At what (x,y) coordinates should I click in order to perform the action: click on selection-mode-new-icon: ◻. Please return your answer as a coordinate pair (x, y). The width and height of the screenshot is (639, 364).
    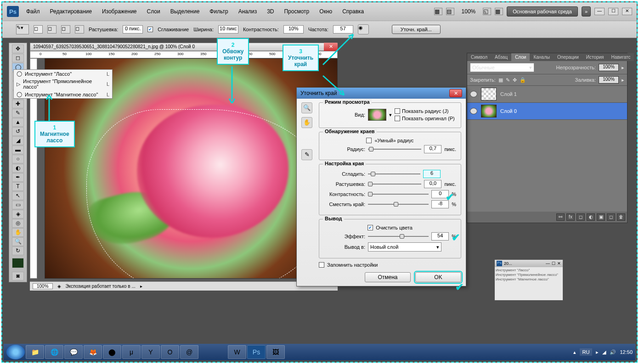
    Looking at the image, I should click on (38, 29).